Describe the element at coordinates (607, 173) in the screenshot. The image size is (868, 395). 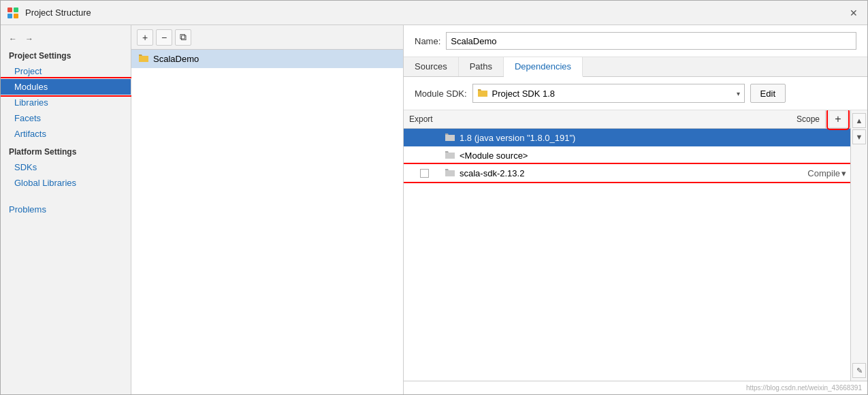
I see `dep-name-scala-sdk: scala-sdk-2.13.2` at that location.